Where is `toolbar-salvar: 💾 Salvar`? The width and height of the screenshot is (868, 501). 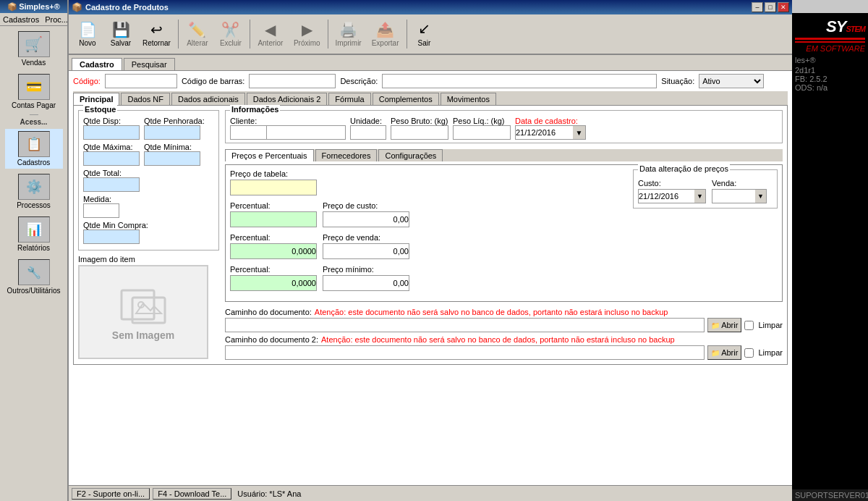
toolbar-salvar: 💾 Salvar is located at coordinates (121, 34).